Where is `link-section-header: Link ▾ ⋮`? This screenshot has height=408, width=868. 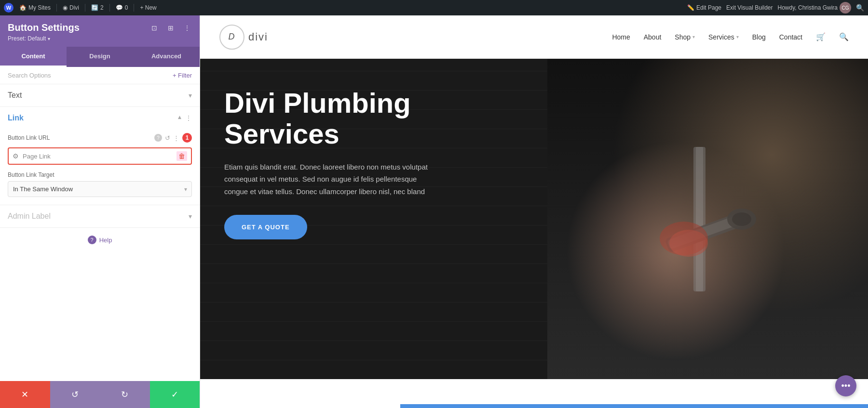 link-section-header: Link ▾ ⋮ is located at coordinates (100, 118).